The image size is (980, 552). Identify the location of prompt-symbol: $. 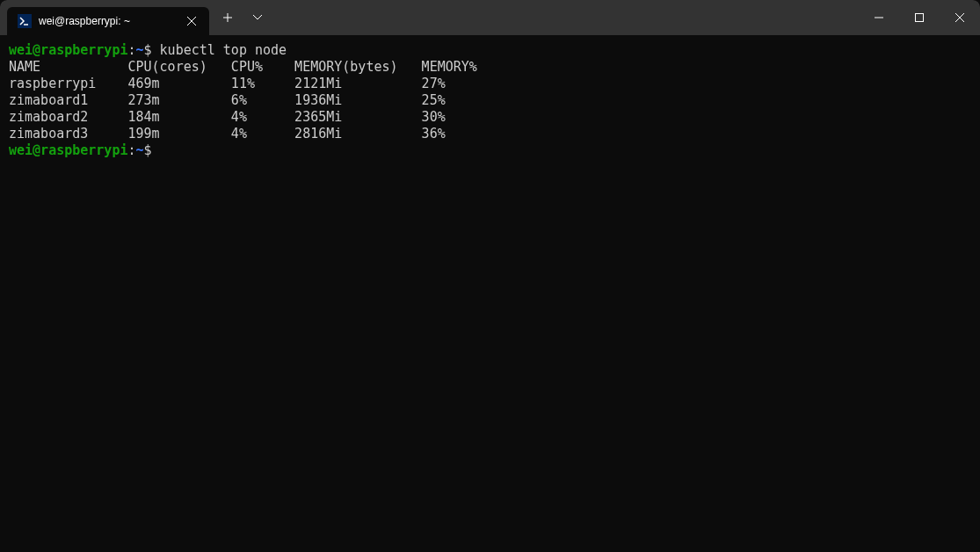
(148, 50).